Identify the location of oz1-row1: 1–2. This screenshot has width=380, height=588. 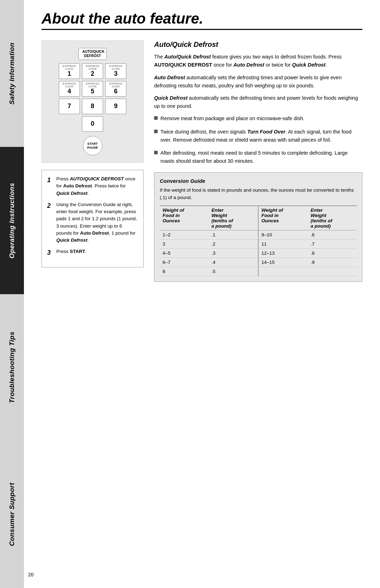
(184, 235).